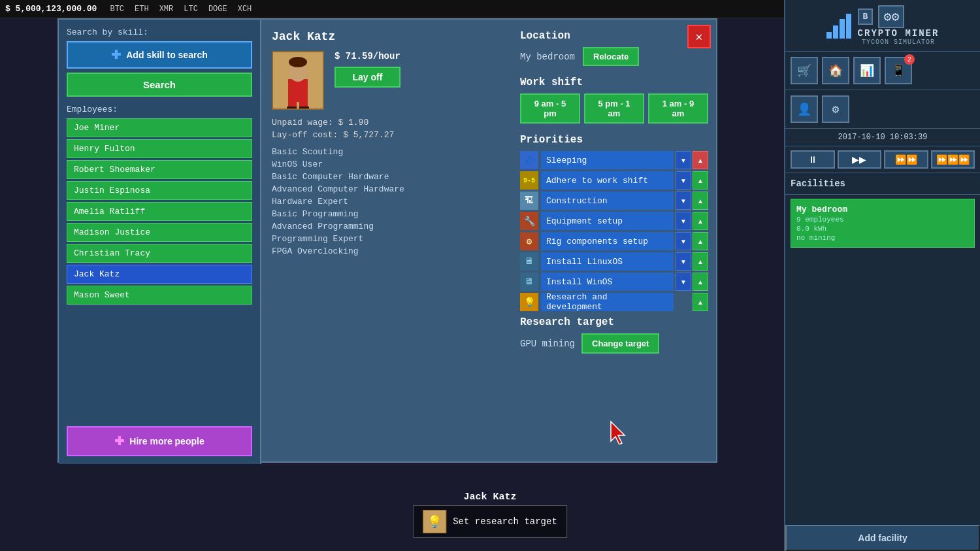 The width and height of the screenshot is (980, 551). What do you see at coordinates (683, 160) in the screenshot?
I see `priority-sleeping-down: ▼` at bounding box center [683, 160].